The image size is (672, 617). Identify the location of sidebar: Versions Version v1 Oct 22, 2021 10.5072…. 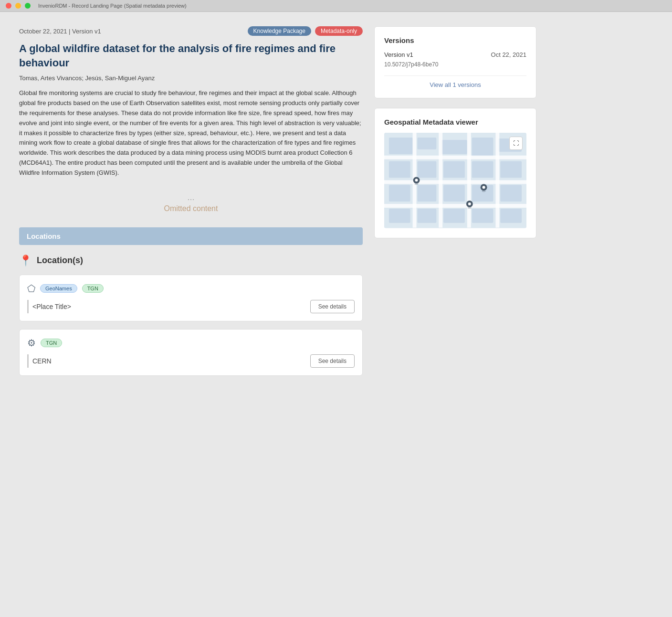
(455, 205).